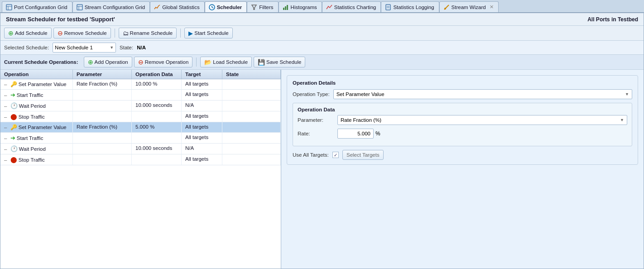 This screenshot has width=644, height=269. I want to click on add-schedule-icon: ⊕, so click(11, 33).